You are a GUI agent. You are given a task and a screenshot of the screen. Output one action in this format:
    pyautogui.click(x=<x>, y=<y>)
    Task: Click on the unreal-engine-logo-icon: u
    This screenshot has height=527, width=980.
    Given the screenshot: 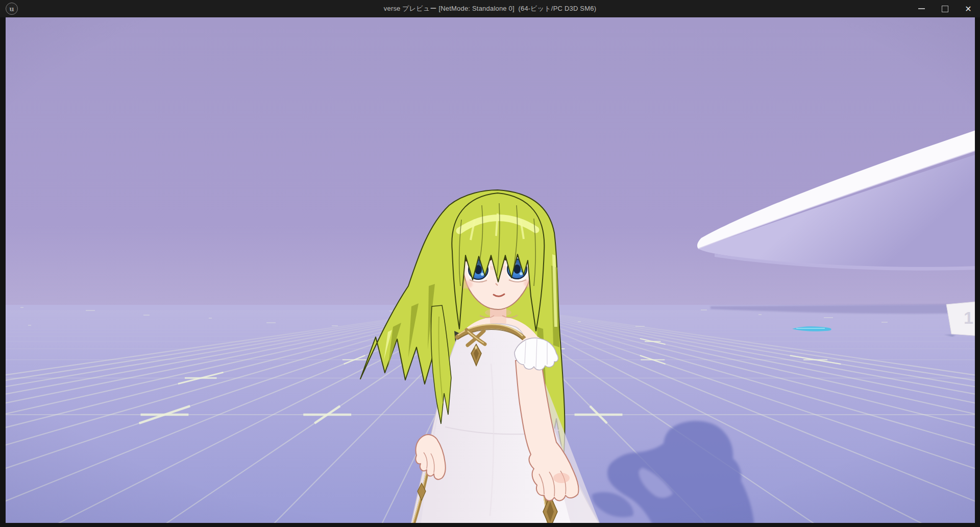 What is the action you would take?
    pyautogui.click(x=12, y=9)
    